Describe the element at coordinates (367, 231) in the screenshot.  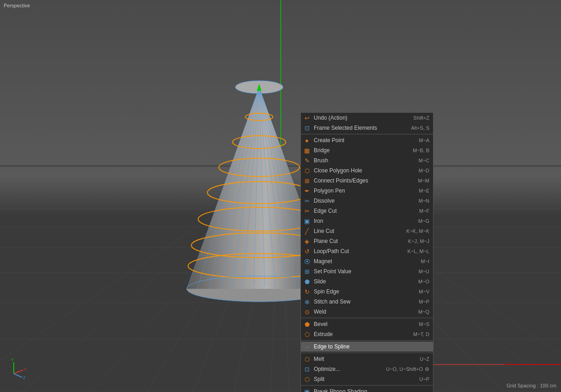
I see `menu-item-line-cut: ╱Line CutK~K, M~K` at that location.